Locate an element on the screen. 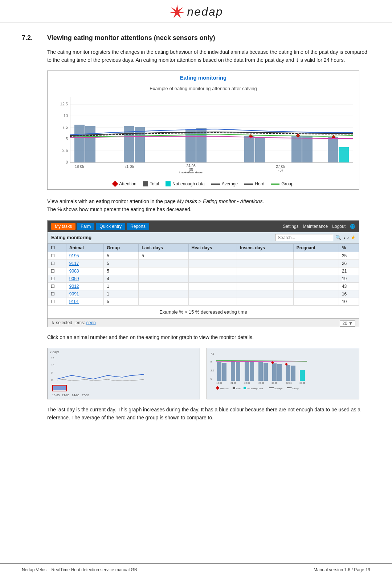  pagination-select: 20 ▼ is located at coordinates (348, 323).